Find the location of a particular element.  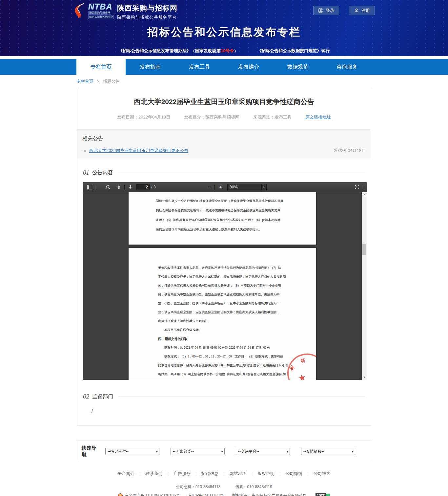

breadcrumb: 专栏首页 > 招标公告 is located at coordinates (224, 81).